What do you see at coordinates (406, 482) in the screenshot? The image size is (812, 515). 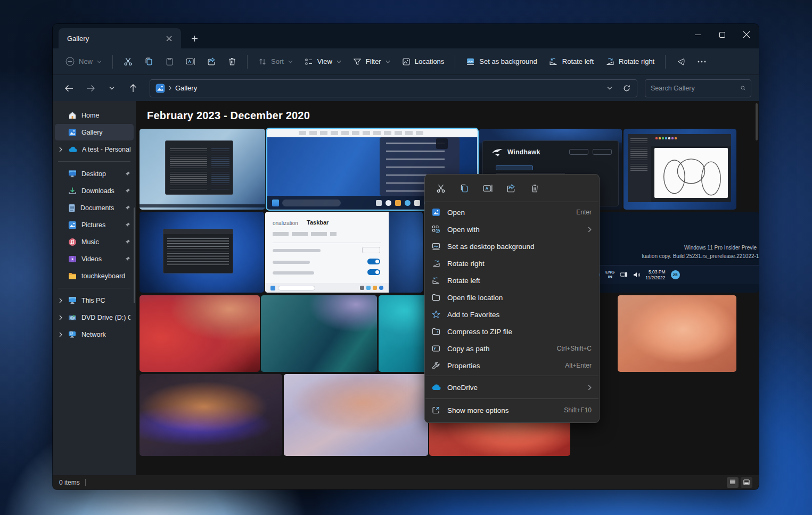 I see `status-bar: 0 items` at bounding box center [406, 482].